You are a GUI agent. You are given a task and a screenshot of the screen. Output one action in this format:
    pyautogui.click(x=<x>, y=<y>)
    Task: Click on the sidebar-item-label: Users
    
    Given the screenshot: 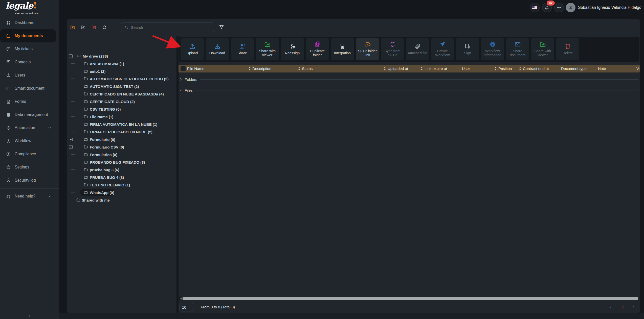 What is the action you would take?
    pyautogui.click(x=20, y=75)
    